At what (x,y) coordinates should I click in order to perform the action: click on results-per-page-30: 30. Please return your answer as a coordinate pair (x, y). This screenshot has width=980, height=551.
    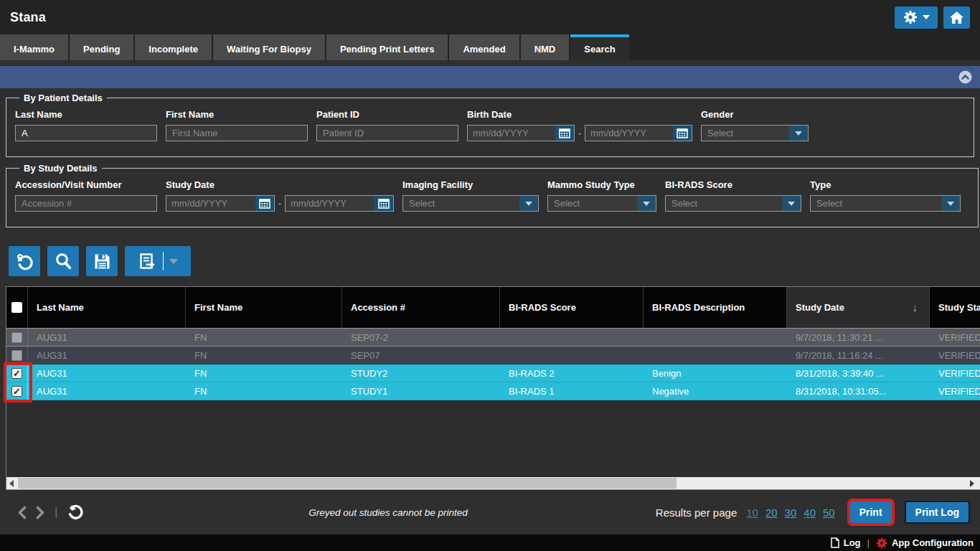
    Looking at the image, I should click on (791, 512).